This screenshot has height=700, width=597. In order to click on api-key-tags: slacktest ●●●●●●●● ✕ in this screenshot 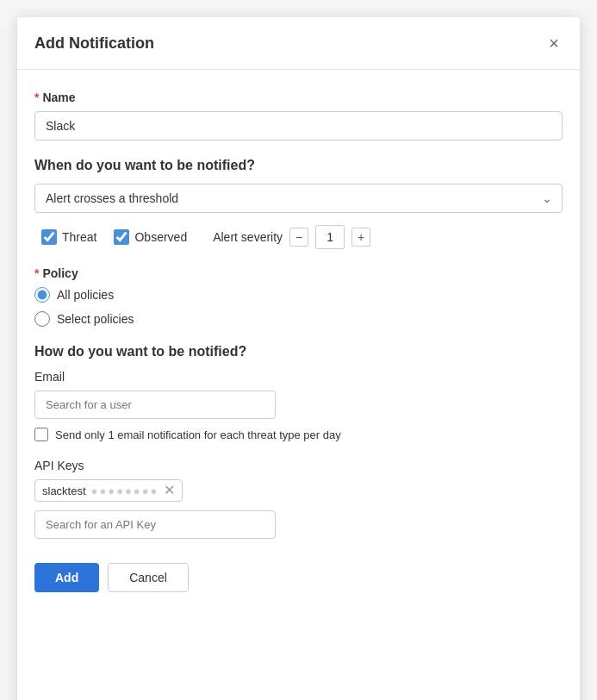, I will do `click(298, 491)`.